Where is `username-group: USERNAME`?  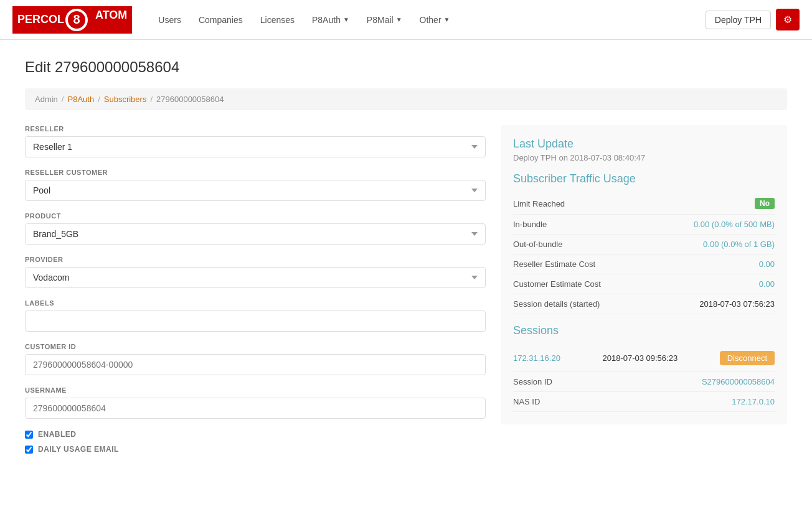 username-group: USERNAME is located at coordinates (255, 403).